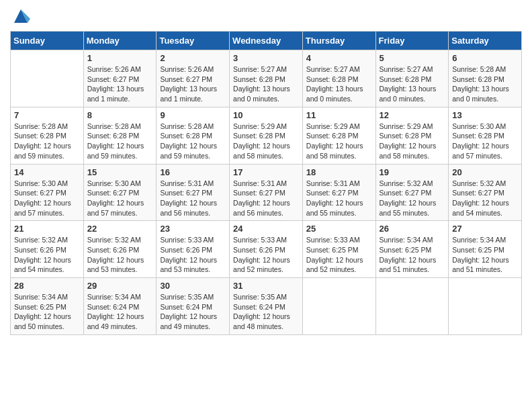 The width and height of the screenshot is (532, 411). I want to click on day-number: 23, so click(193, 228).